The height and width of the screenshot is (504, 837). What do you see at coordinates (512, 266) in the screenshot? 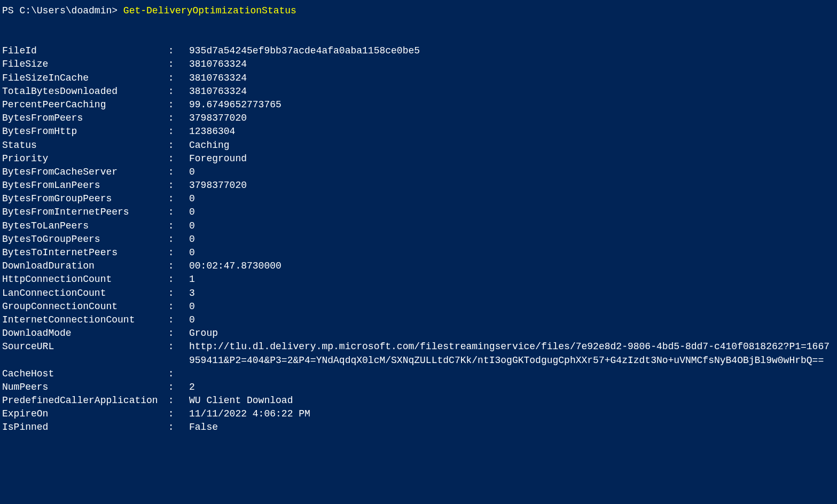
I see `output-value: 00:02:47.8730000` at bounding box center [512, 266].